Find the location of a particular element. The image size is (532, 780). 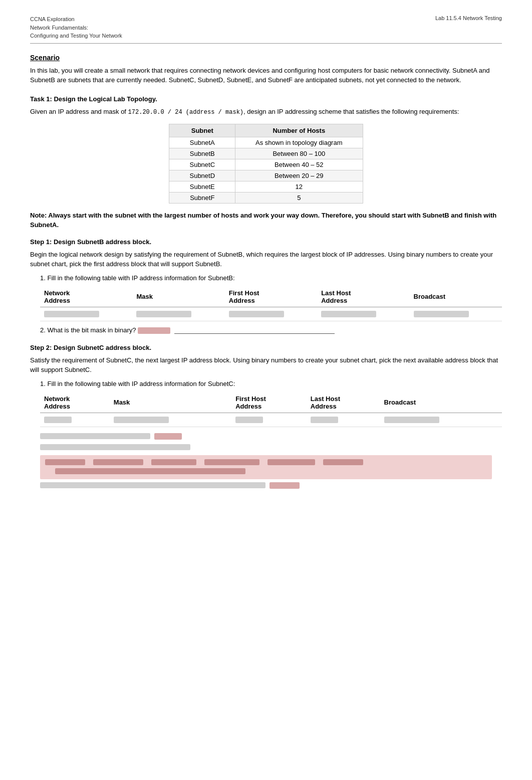

scenario-body: In this lab, you will create a small net… is located at coordinates (266, 75).